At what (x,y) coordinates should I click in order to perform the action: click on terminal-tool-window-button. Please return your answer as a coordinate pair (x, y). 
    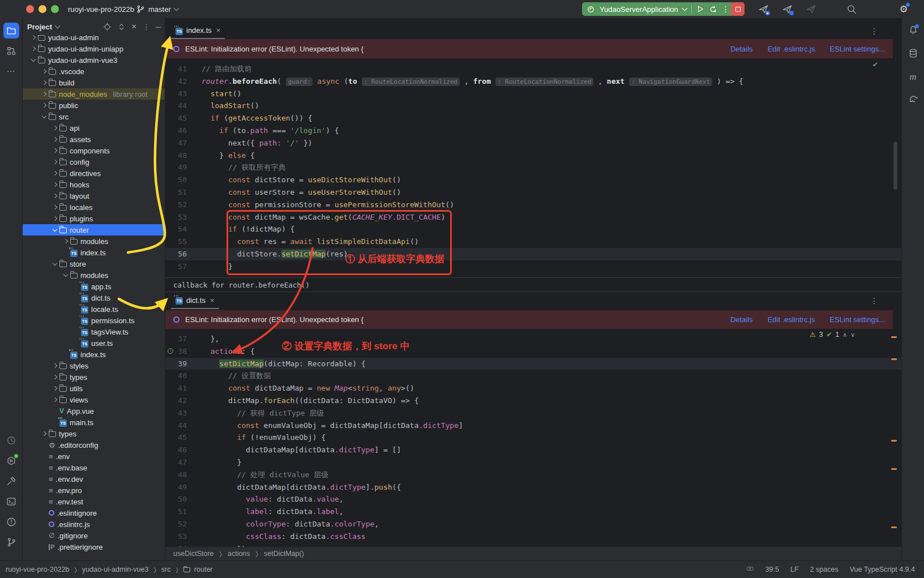
    Looking at the image, I should click on (11, 502).